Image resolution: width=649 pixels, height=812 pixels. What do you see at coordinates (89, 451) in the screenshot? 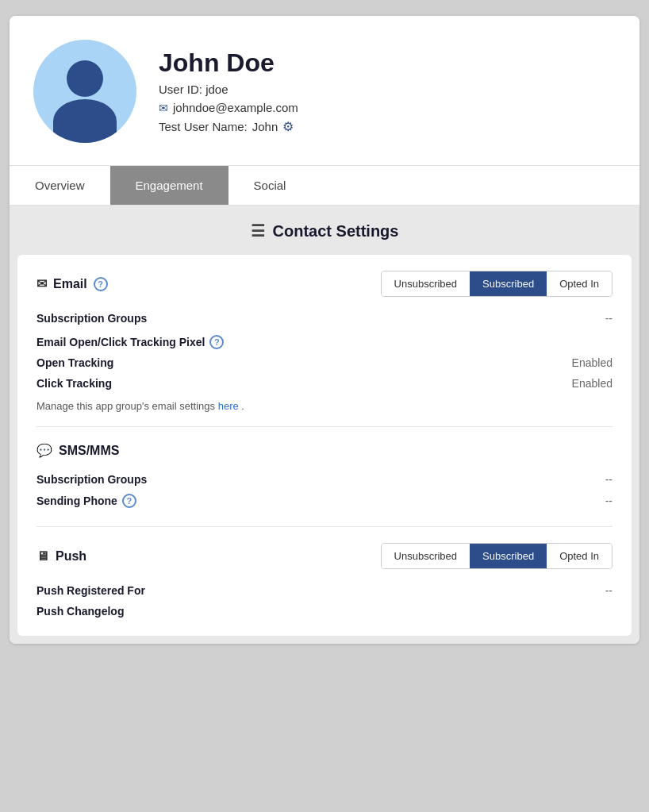
I see `sms-title-text: SMS/MMS` at bounding box center [89, 451].